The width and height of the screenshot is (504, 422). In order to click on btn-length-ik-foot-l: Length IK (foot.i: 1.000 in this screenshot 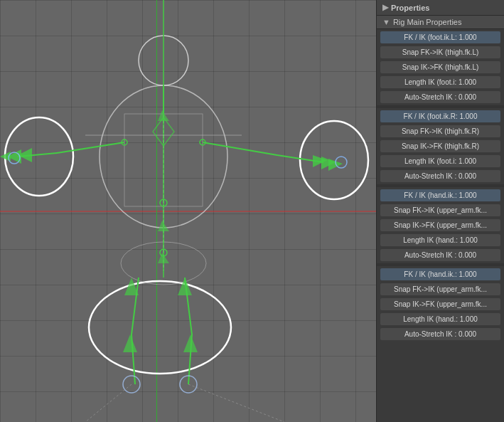, I will do `click(441, 83)`.